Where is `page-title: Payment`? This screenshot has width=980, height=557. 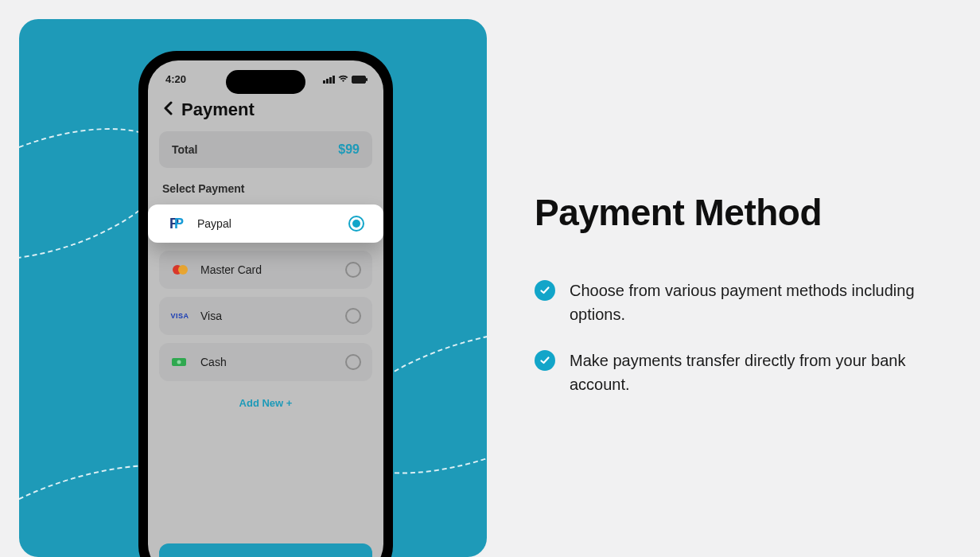
page-title: Payment is located at coordinates (218, 110).